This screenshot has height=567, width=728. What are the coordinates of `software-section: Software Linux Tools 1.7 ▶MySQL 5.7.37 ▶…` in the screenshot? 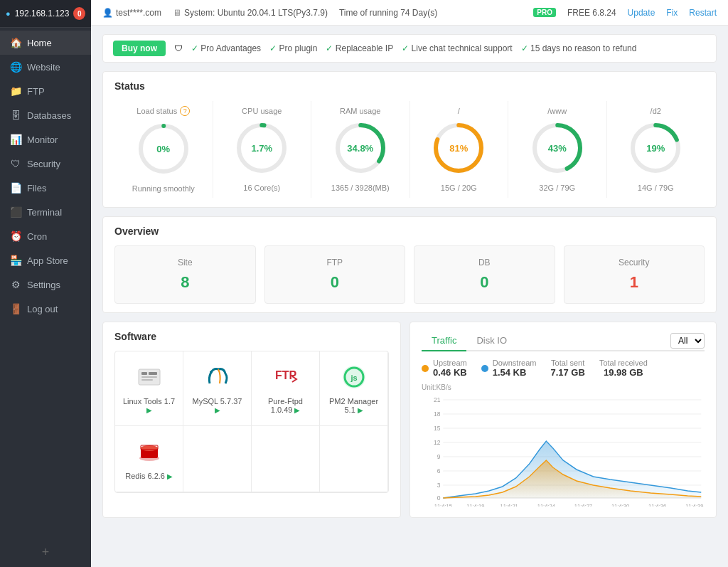 It's located at (252, 420).